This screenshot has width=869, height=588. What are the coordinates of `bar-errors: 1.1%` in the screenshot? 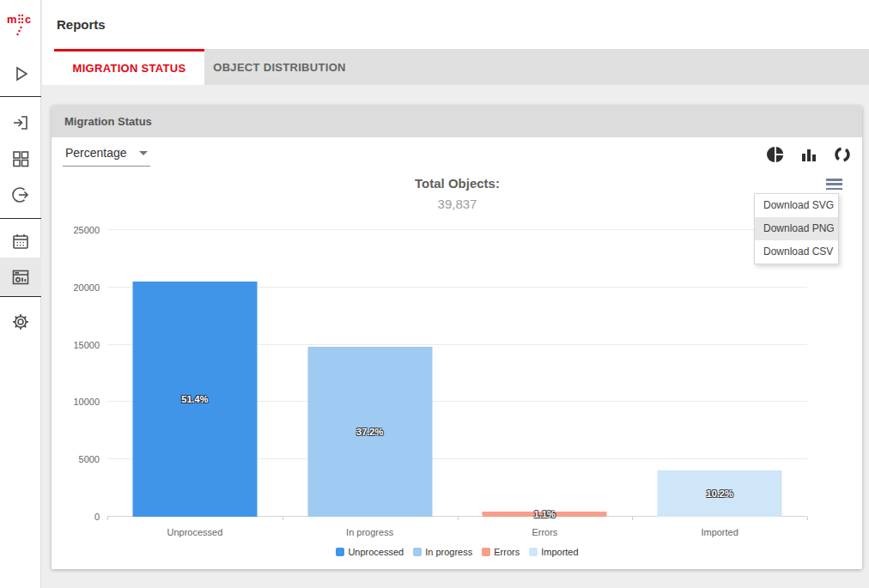 It's located at (544, 514).